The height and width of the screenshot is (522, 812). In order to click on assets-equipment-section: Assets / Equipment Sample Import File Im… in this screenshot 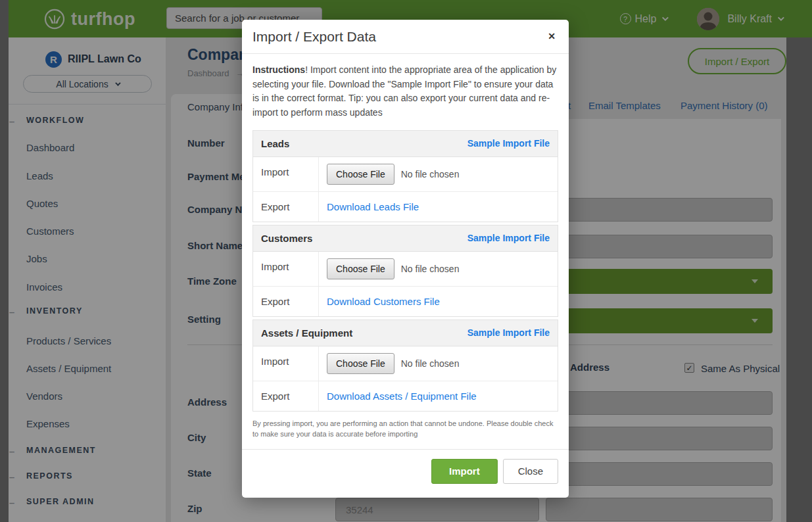, I will do `click(405, 366)`.